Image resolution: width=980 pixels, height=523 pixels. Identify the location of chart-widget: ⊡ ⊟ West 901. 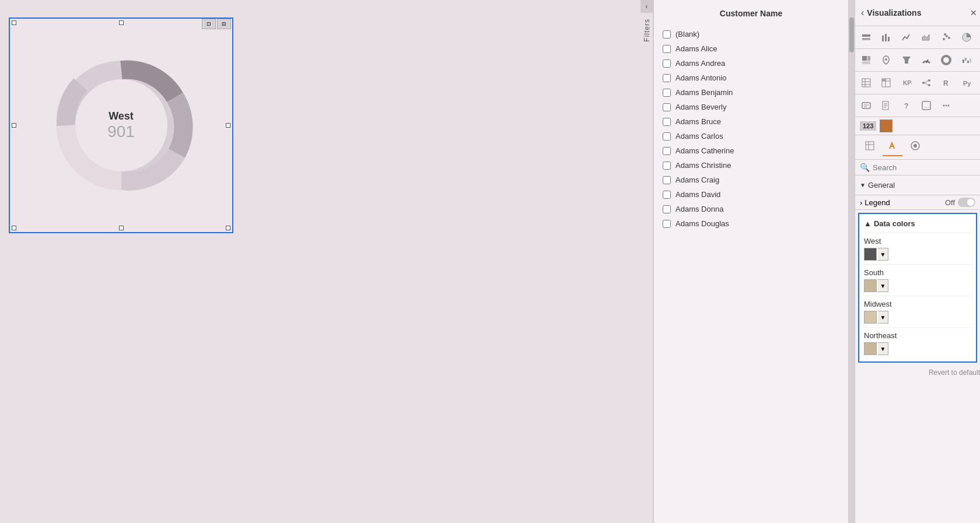
(121, 125).